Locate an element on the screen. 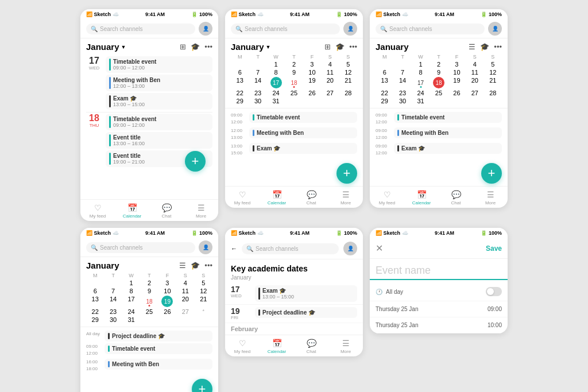 This screenshot has height=392, width=588. search-input-2: 🔍 Search channels is located at coordinates (285, 29).